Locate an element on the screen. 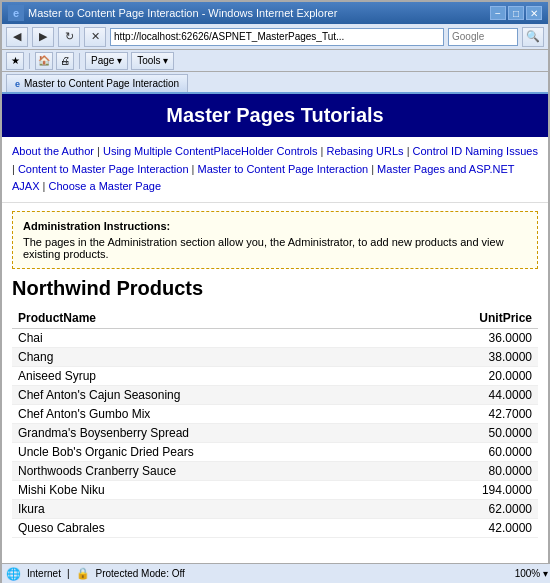 This screenshot has width=550, height=583. product-name-cell: Ikura is located at coordinates (208, 508).